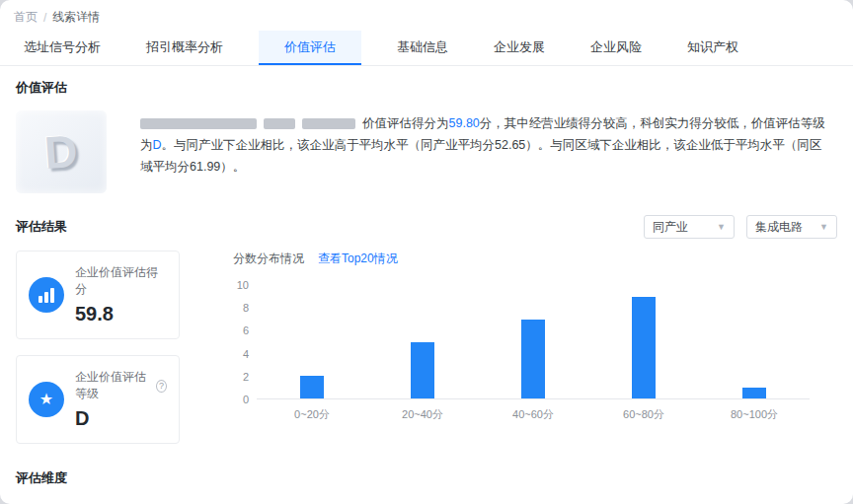  What do you see at coordinates (46, 295) in the screenshot?
I see `bar-chart-icon` at bounding box center [46, 295].